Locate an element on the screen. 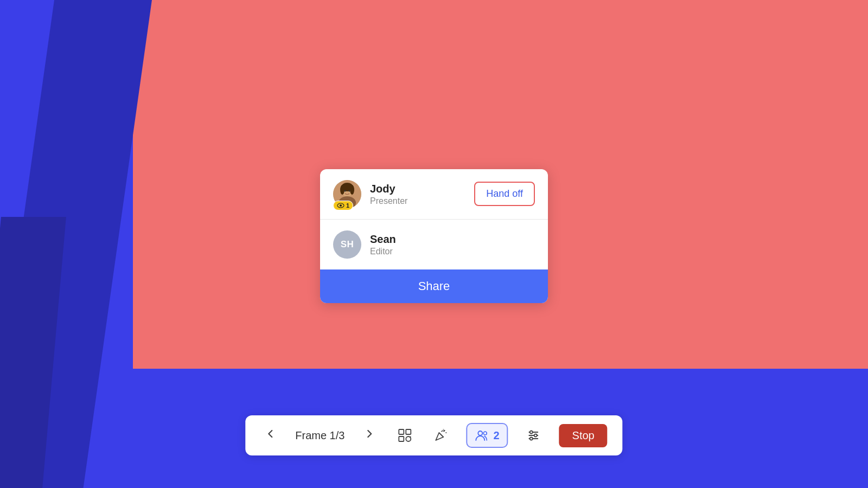  sean-name: Sean is located at coordinates (452, 239).